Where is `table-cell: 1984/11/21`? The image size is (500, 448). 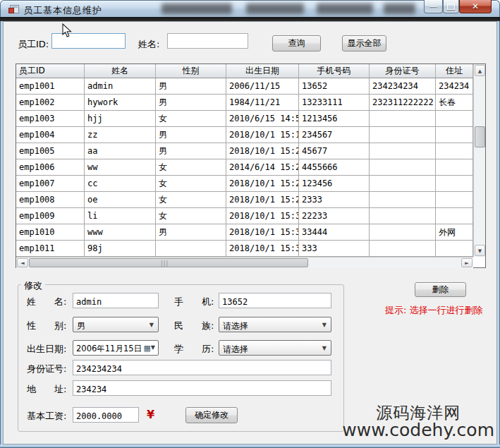
table-cell: 1984/11/21 is located at coordinates (262, 103).